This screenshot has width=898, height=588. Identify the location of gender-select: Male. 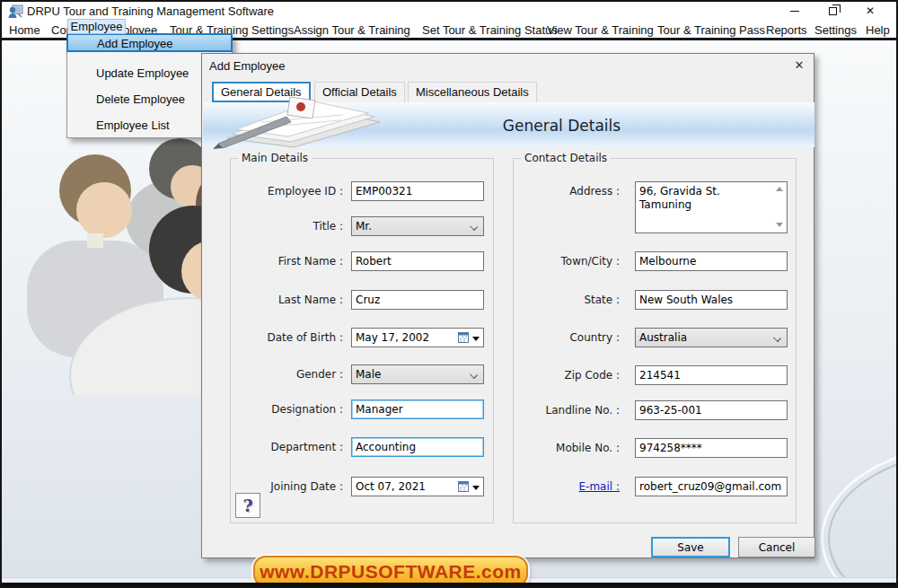
(418, 374).